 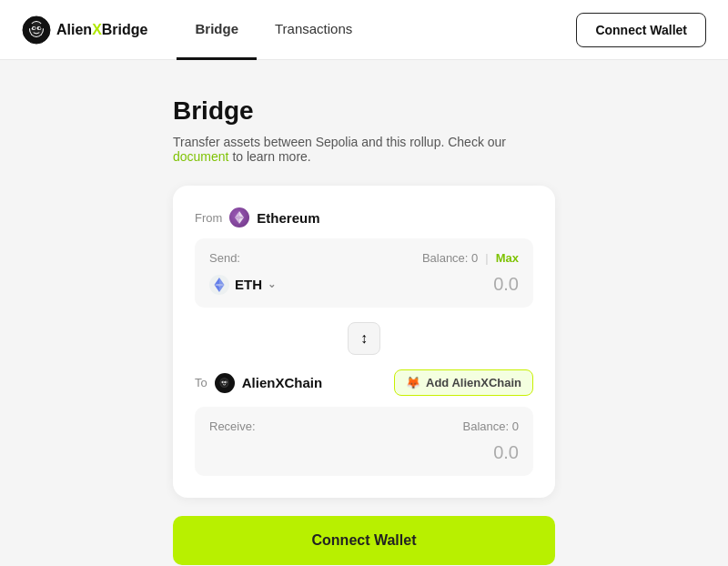 I want to click on to-section-label: To AlienXChain, so click(x=258, y=383).